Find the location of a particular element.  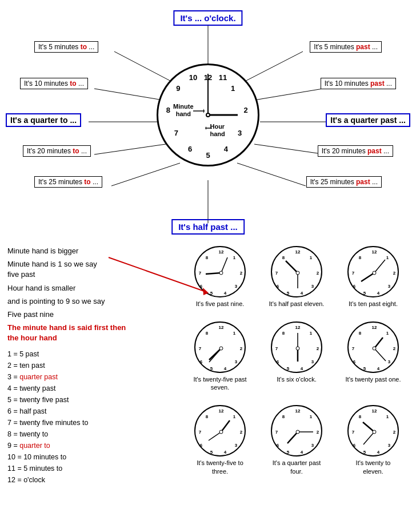

mini-clock-8: 12 1 2 3 4 5 6 7 8 It's a quarter pastfo… is located at coordinates (297, 445).